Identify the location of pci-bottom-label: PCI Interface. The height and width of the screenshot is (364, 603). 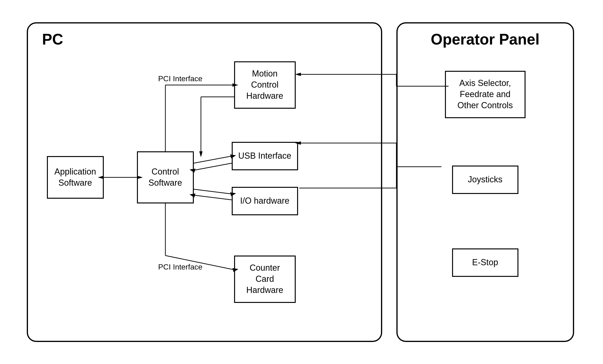
(181, 267).